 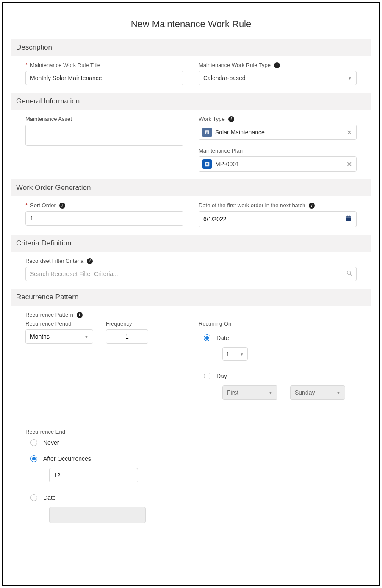 I want to click on day-weekday-select: Sunday ▼, so click(x=318, y=393).